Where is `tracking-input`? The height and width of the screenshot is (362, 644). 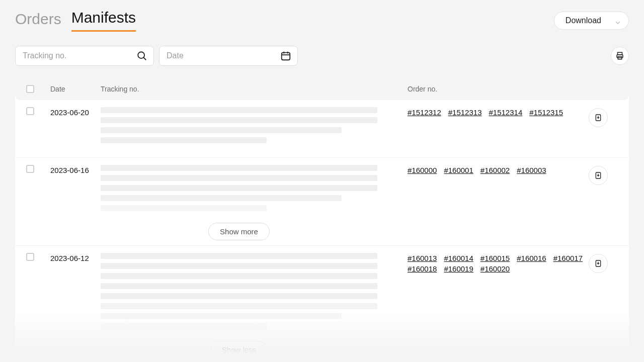 tracking-input is located at coordinates (79, 56).